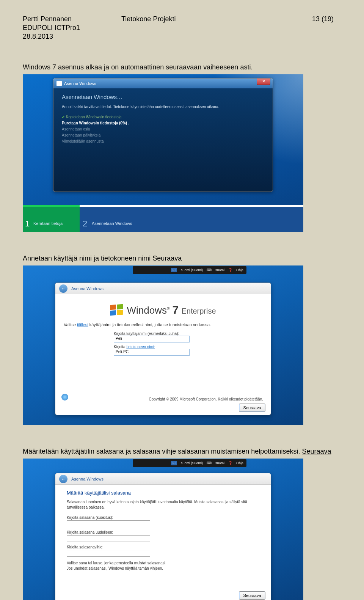  Describe the element at coordinates (163, 135) in the screenshot. I see `install-dialog: Asenna Windows ✕ Asennetaan Windows… Ann…` at that location.